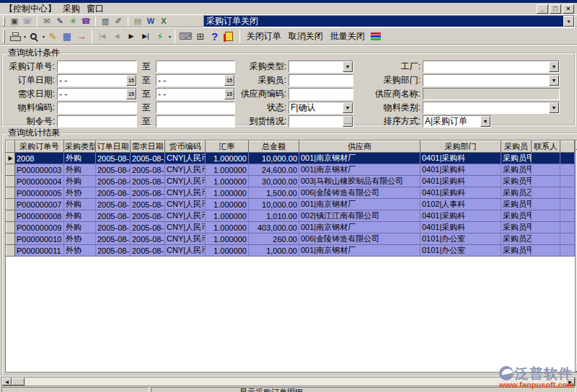  What do you see at coordinates (274, 193) in the screenshot?
I see `table-cell: 1,500.00` at bounding box center [274, 193].